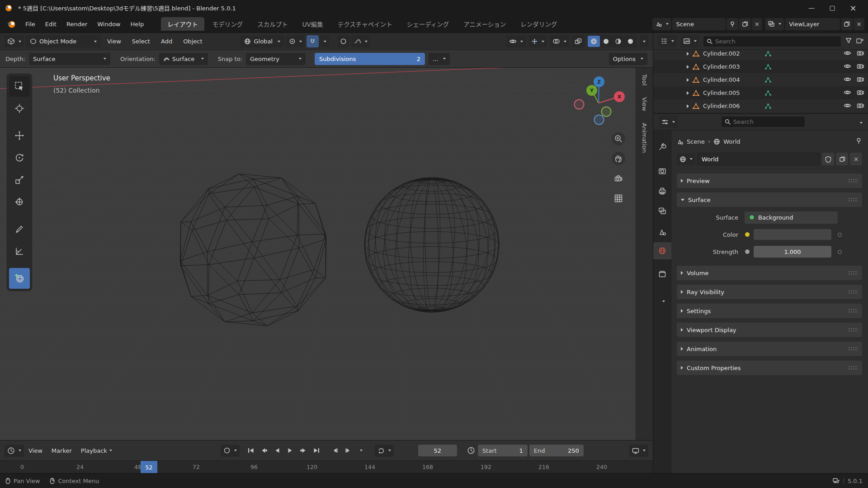 This screenshot has height=488, width=868. Describe the element at coordinates (344, 42) in the screenshot. I see `proportional-edit-button` at that location.